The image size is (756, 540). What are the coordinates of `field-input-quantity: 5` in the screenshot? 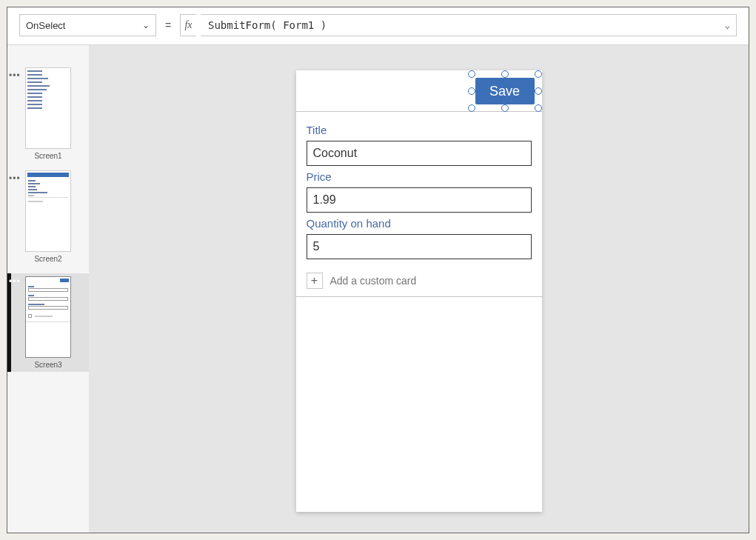 It's located at (419, 247).